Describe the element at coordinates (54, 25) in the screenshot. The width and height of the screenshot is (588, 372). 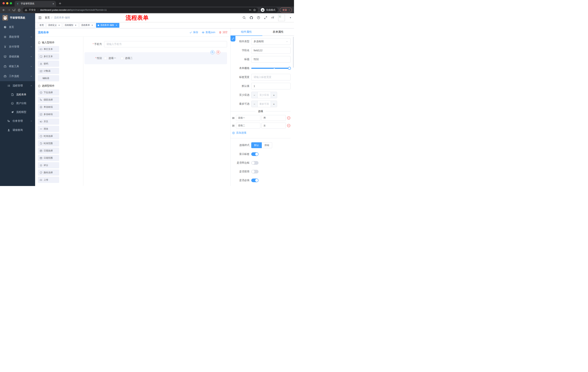
I see `tab-process-definition: 流程定义✕` at that location.